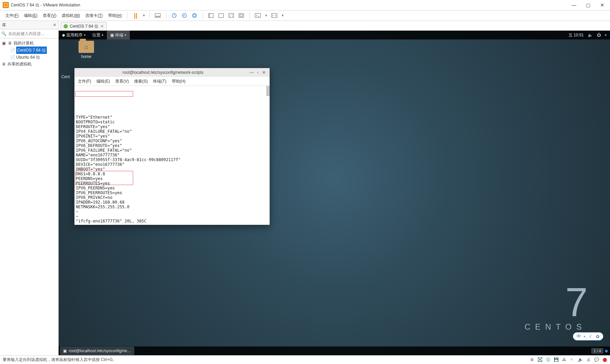 This screenshot has width=610, height=364. I want to click on ime-settings-button: ✿, so click(598, 336).